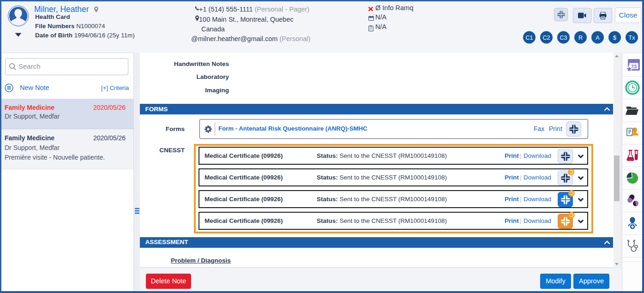 The height and width of the screenshot is (293, 644). I want to click on svg-text: R, so click(581, 38).